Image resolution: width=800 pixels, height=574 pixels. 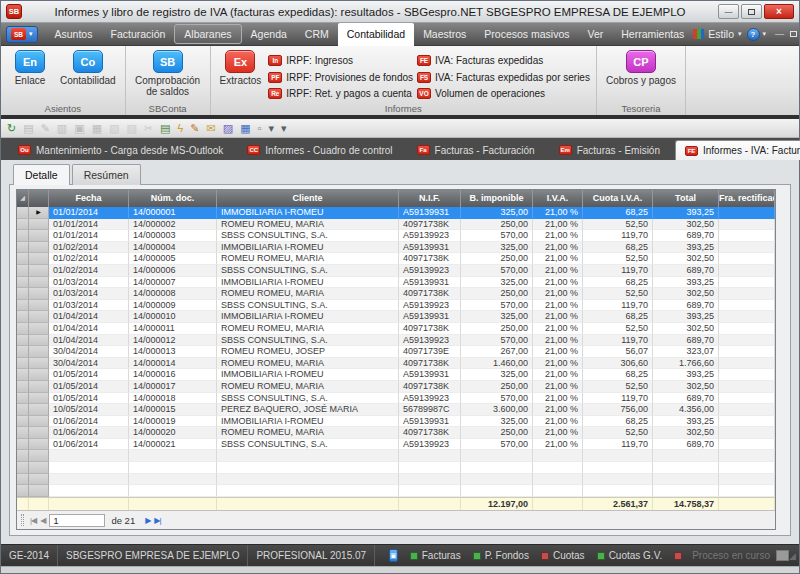 What do you see at coordinates (396, 306) in the screenshot?
I see `table-row: 01/03/201414/000009SBSS CONSULTING, S.A.…` at bounding box center [396, 306].